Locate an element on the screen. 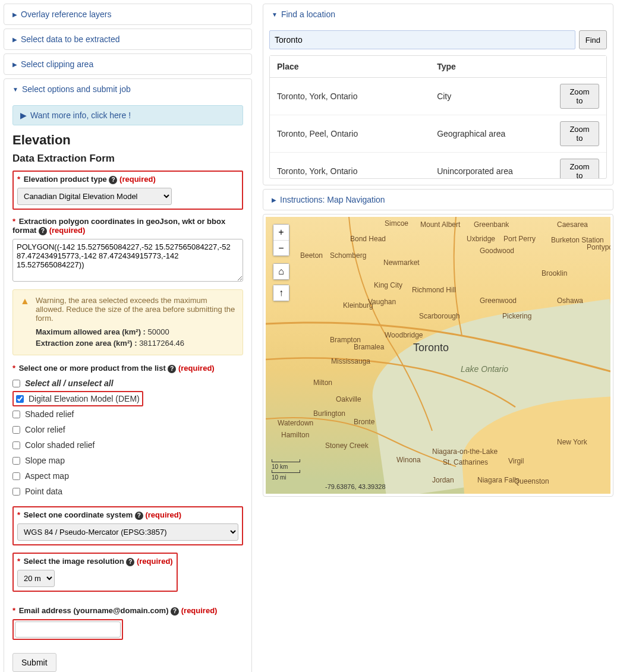 Image resolution: width=617 pixels, height=672 pixels. map-city-label: Pontypool is located at coordinates (599, 247).